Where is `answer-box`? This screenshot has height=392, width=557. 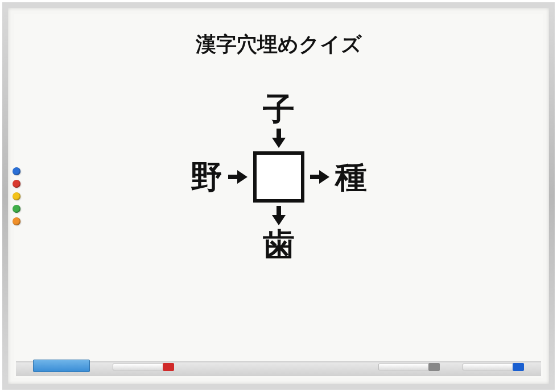
answer-box is located at coordinates (279, 177).